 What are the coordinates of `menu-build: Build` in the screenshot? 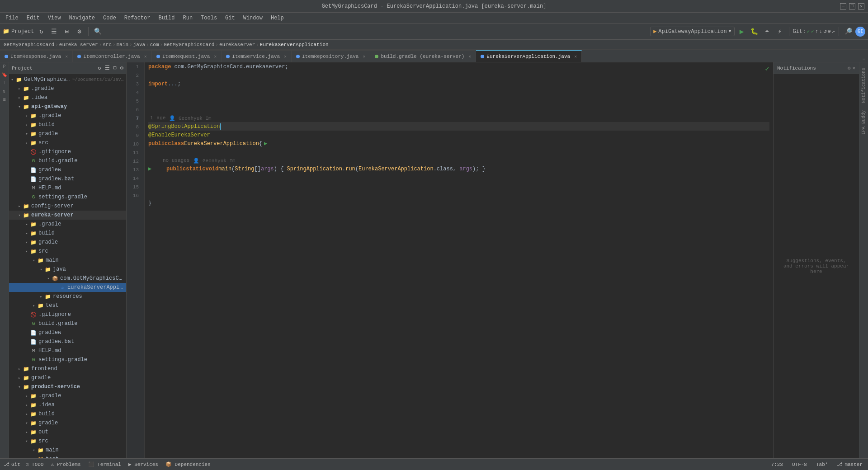 It's located at (166, 18).